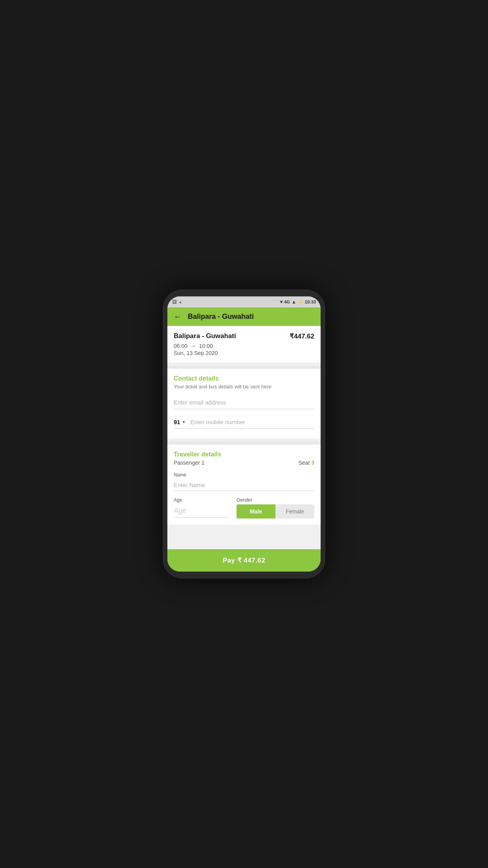 The image size is (488, 868). Describe the element at coordinates (244, 454) in the screenshot. I see `traveller-details-title: Traveller details` at that location.